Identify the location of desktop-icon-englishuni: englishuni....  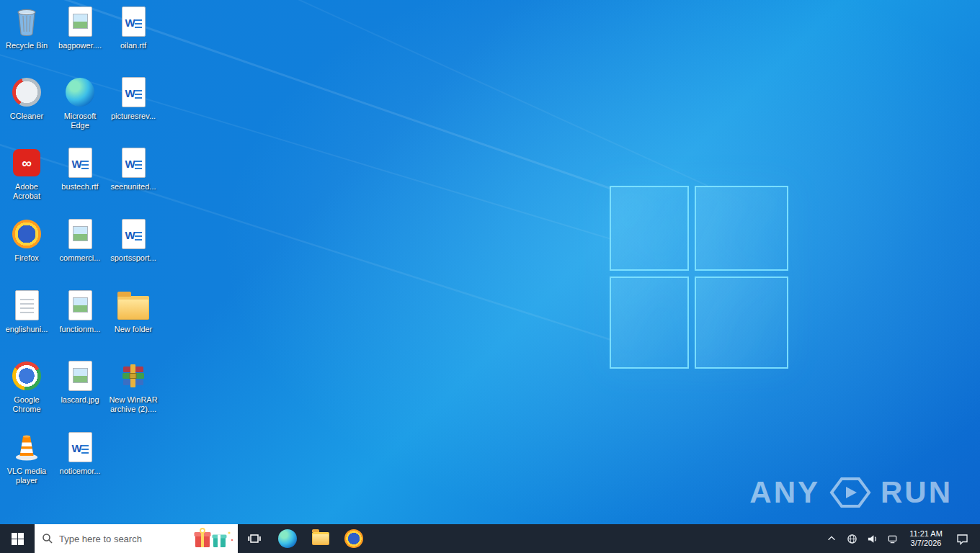
(27, 311).